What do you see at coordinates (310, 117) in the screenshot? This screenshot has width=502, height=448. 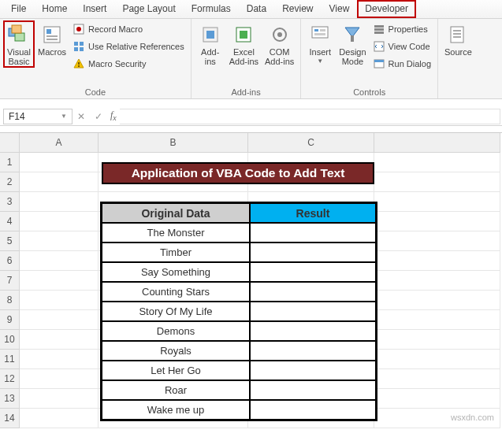 I see `formula-bar` at bounding box center [310, 117].